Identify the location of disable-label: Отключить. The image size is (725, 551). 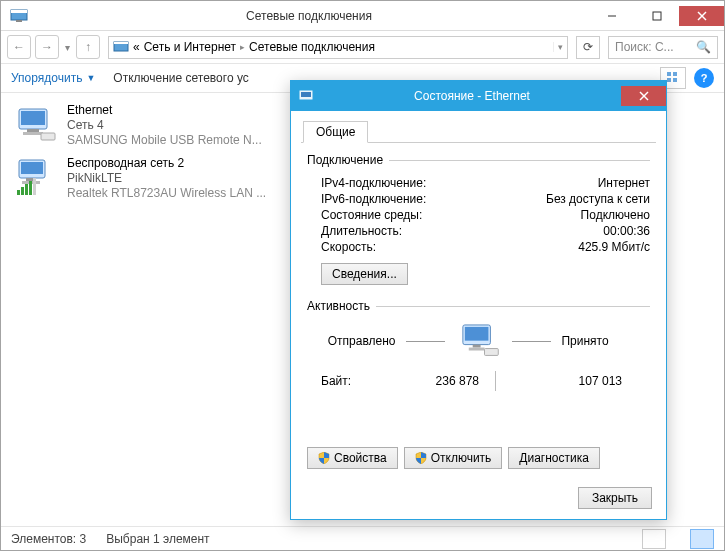
(462, 458).